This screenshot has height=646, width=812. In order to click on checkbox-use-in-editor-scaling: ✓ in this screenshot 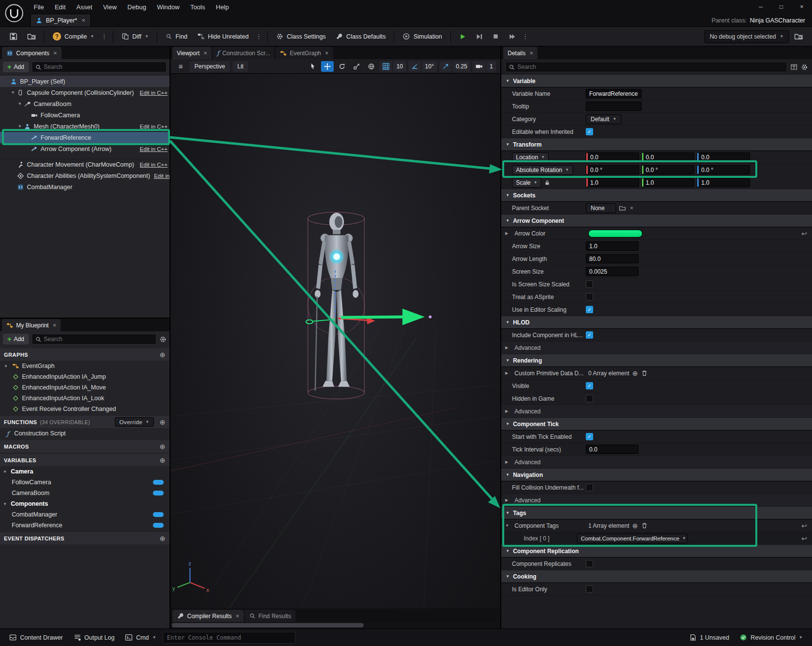, I will do `click(589, 310)`.